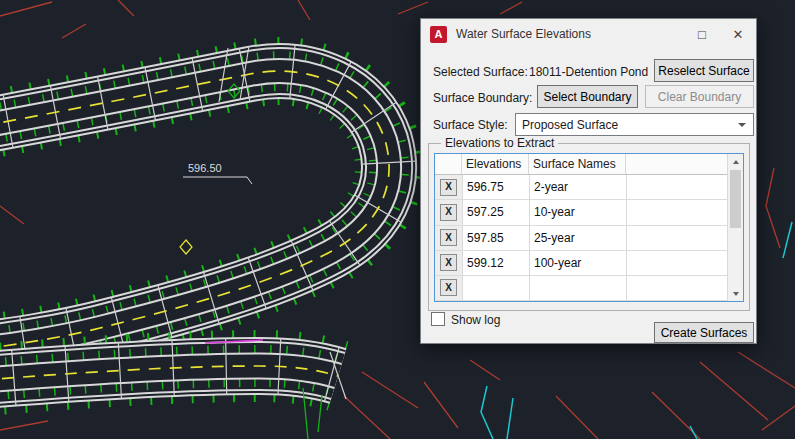  Describe the element at coordinates (581, 228) in the screenshot. I see `elevations-table-body: Elevations Surface Names X 596.75 2-year…` at that location.